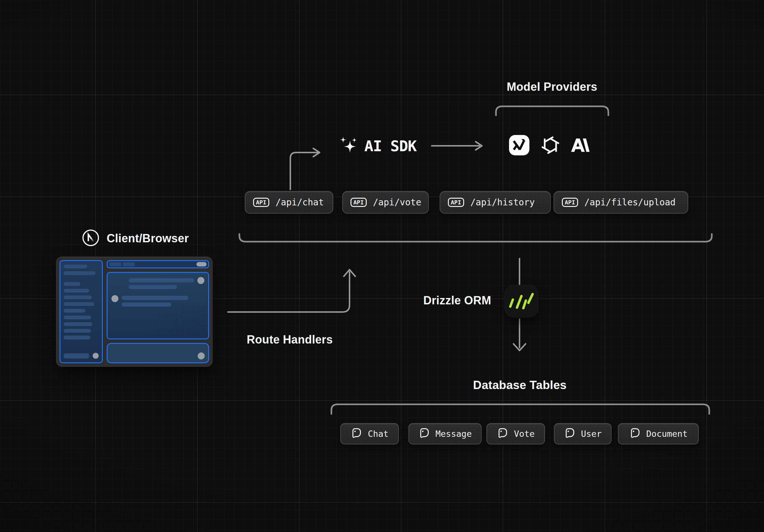 This screenshot has width=764, height=532. What do you see at coordinates (201, 356) in the screenshot?
I see `send-button-circle` at bounding box center [201, 356].